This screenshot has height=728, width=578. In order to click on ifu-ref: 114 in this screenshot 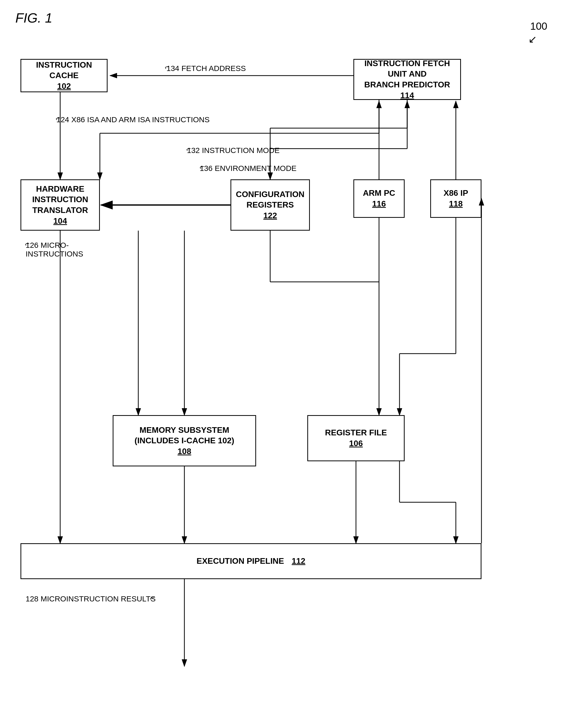, I will do `click(407, 96)`.